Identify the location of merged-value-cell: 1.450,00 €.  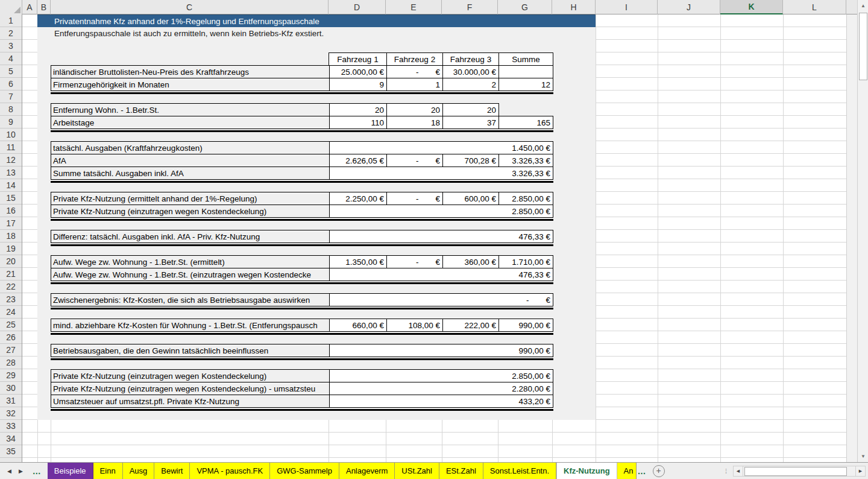
(441, 148).